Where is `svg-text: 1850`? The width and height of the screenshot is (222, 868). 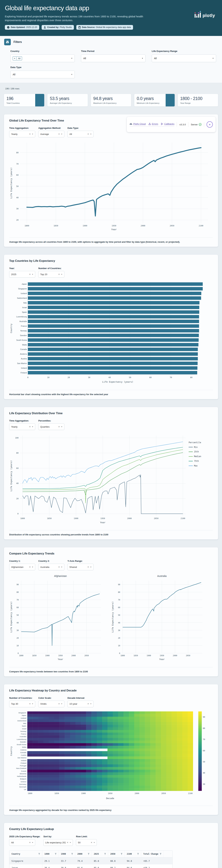 svg-text: 1850 is located at coordinates (135, 655).